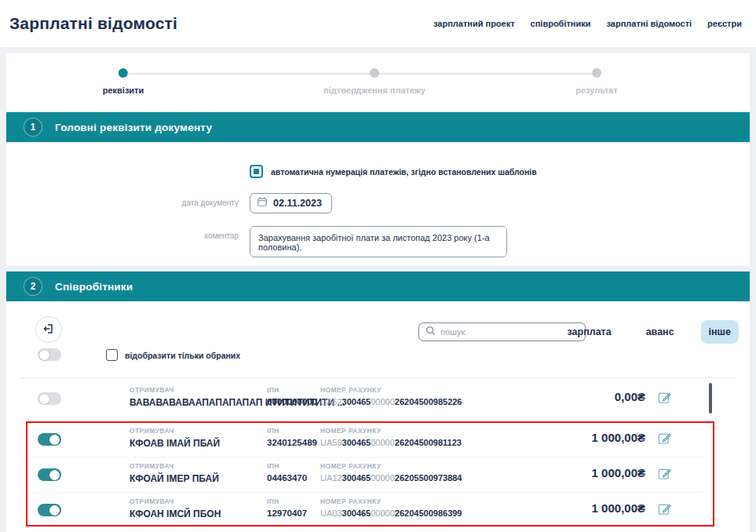  Describe the element at coordinates (378, 24) in the screenshot. I see `app-header: Зарплатні відомості зарплатний проект сп…` at that location.